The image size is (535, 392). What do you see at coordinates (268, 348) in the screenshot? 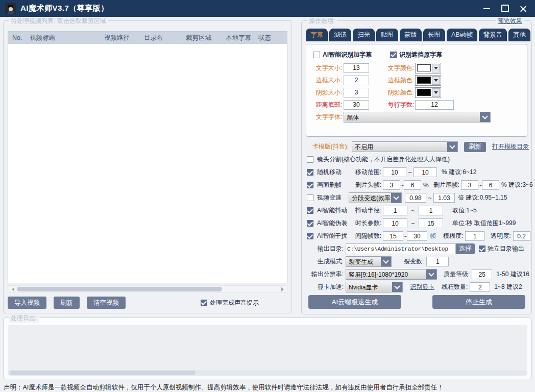
I see `log-output-area` at bounding box center [268, 348].